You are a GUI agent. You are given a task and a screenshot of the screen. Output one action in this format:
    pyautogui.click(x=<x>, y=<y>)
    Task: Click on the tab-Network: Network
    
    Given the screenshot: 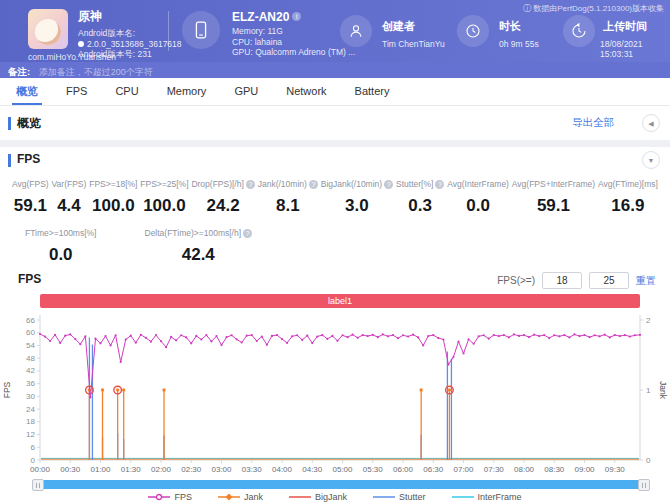 What is the action you would take?
    pyautogui.click(x=306, y=92)
    